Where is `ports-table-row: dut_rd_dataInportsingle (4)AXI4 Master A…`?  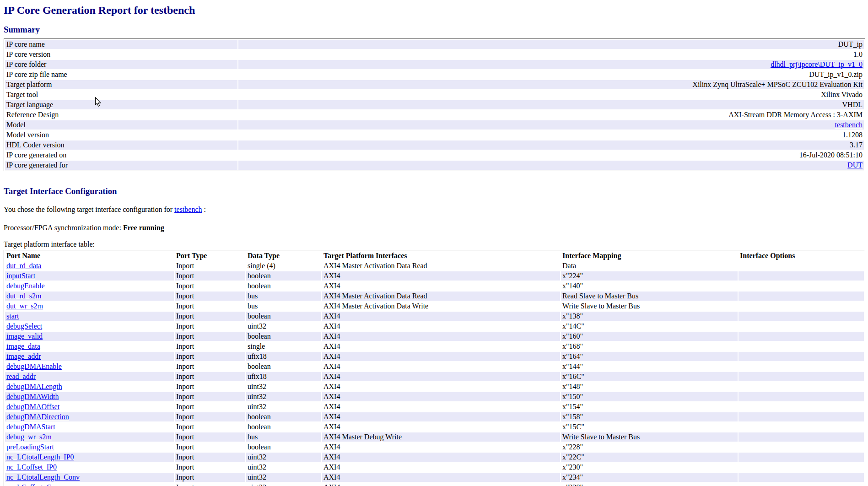
ports-table-row: dut_rd_dataInportsingle (4)AXI4 Master A… is located at coordinates (435, 266).